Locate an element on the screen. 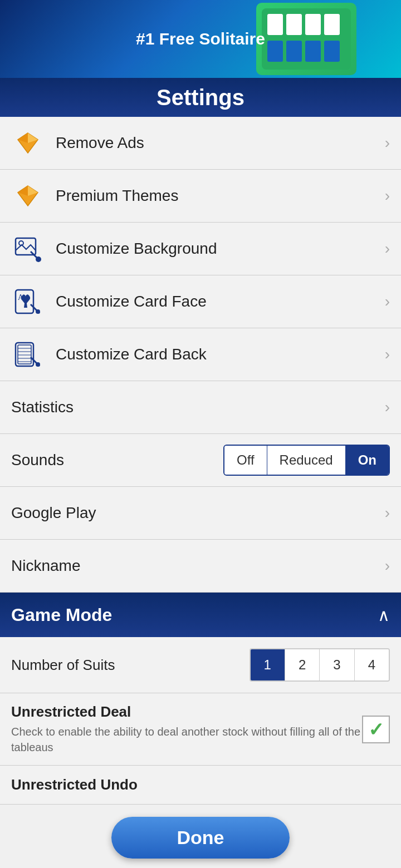 The height and width of the screenshot is (868, 401). menu-item-nickname: Nickname › is located at coordinates (200, 566).